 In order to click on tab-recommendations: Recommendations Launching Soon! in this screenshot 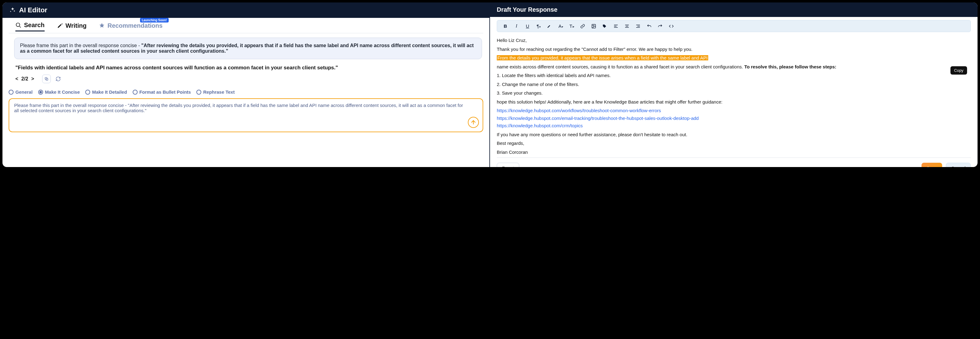, I will do `click(131, 27)`.